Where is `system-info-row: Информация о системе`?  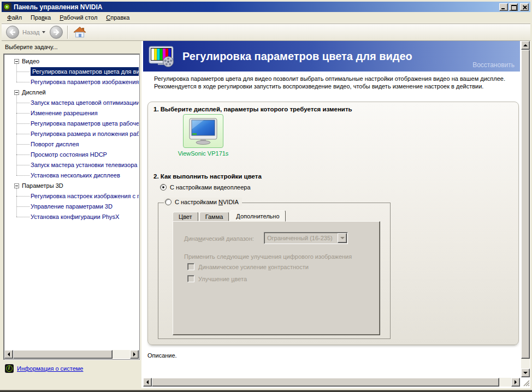 system-info-row: Информация о системе is located at coordinates (44, 369).